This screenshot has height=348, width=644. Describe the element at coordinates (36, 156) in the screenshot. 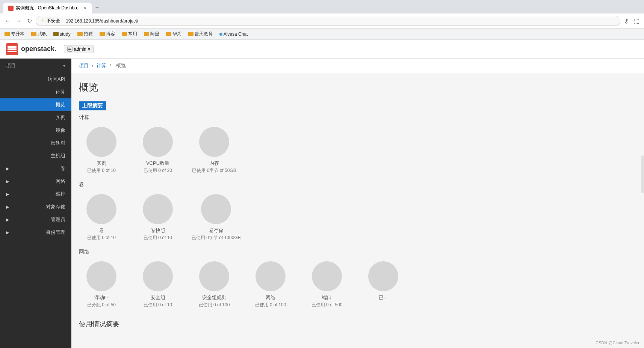

I see `sidebar-item-hostgroups: 主机组` at that location.